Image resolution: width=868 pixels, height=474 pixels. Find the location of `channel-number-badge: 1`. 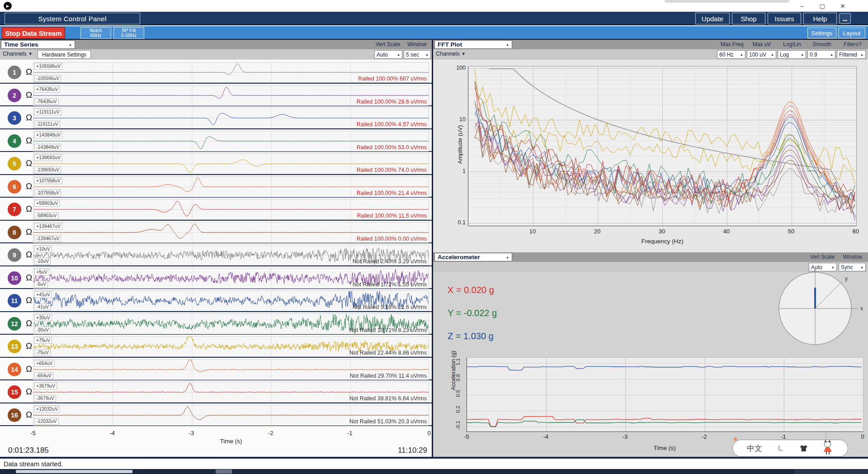

channel-number-badge: 1 is located at coordinates (14, 72).